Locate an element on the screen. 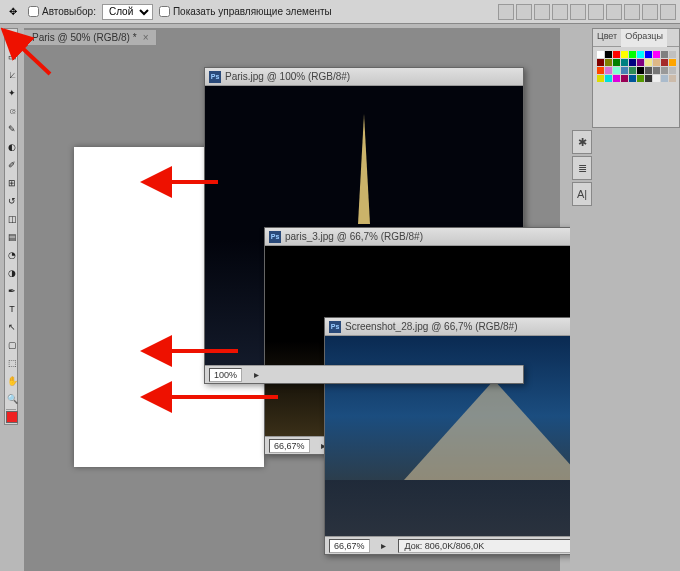  tab-color: Цвет is located at coordinates (607, 38).